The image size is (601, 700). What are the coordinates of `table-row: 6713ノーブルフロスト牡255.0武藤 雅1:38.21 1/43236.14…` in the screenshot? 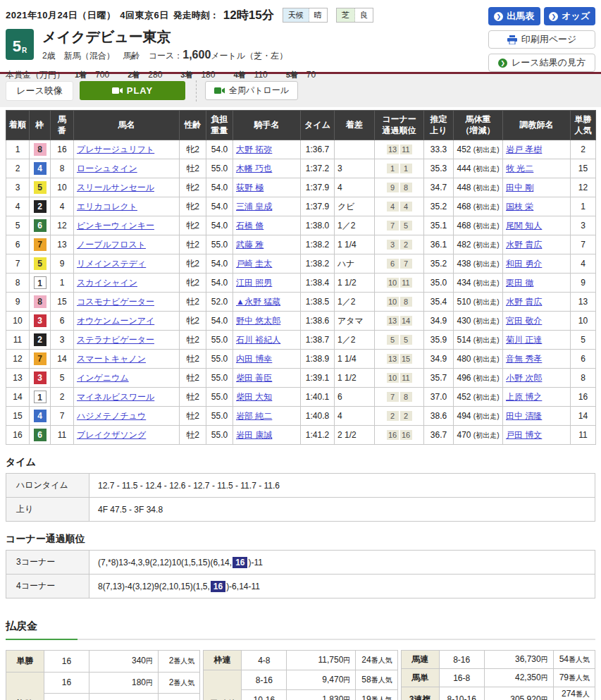 It's located at (302, 245).